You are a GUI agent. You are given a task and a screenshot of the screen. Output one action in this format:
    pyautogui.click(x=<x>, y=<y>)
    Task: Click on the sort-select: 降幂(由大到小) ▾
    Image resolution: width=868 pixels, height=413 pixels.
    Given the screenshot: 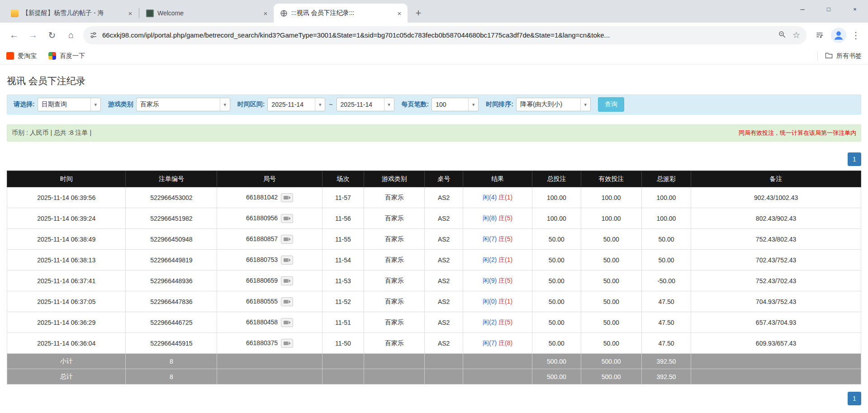 What is the action you would take?
    pyautogui.click(x=554, y=104)
    